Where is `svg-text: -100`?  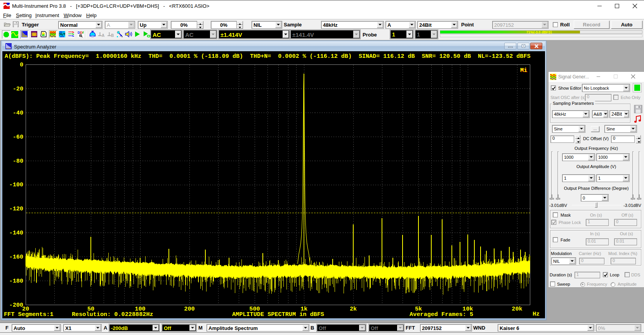 svg-text: -100 is located at coordinates (16, 185).